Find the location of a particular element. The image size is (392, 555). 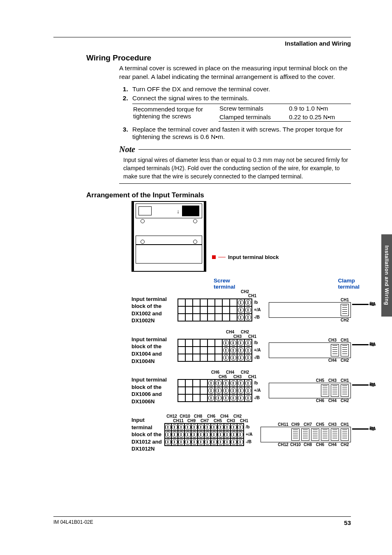

clamp-terminal-head: Clamp terminal is located at coordinates (349, 284).